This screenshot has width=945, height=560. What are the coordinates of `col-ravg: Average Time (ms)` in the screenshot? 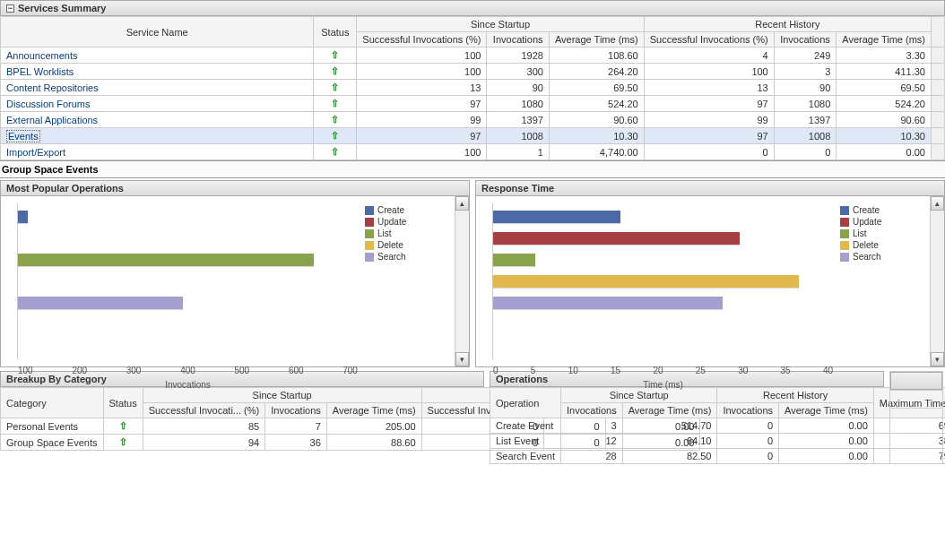 It's located at (884, 39).